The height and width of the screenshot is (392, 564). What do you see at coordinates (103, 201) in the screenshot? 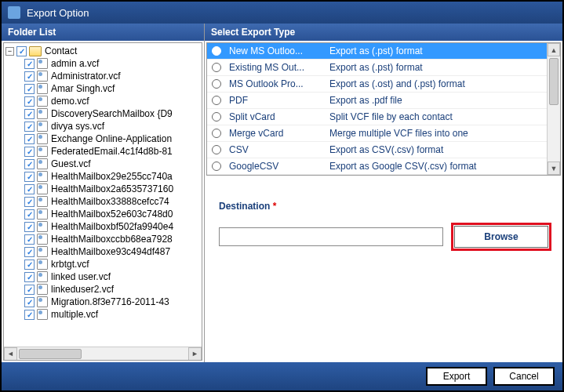
I see `tree-item: HealthMailbox33888cefcc74` at bounding box center [103, 201].